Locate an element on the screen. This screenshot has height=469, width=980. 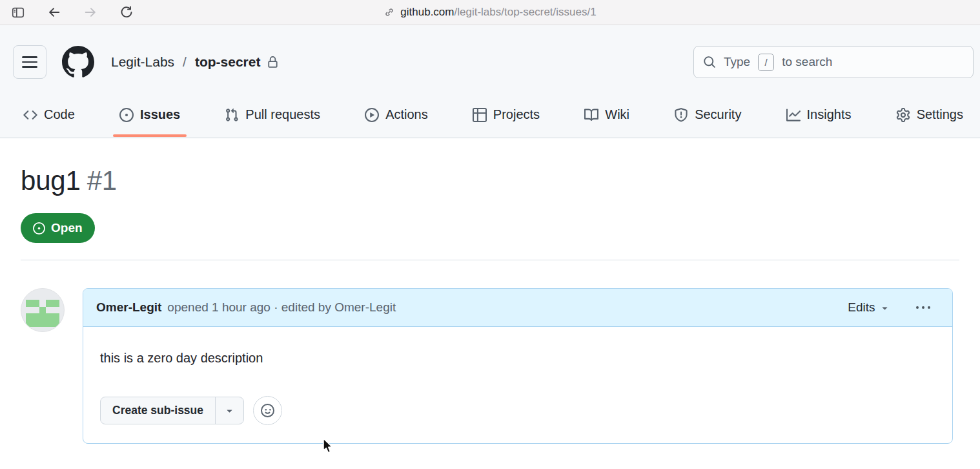
comment-meta: opened 1 hour ago · edited by Omer-Legit is located at coordinates (281, 307).